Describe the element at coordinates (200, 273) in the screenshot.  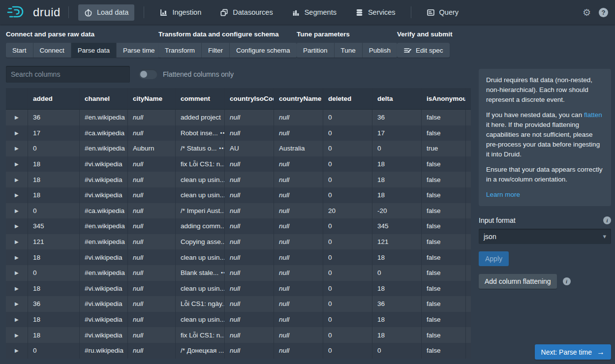
I see `cell-comment: Blank stale...•••` at that location.